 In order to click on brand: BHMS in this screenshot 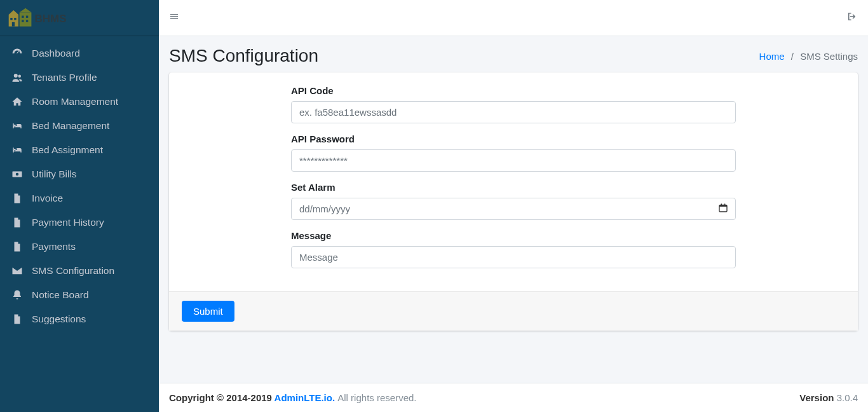, I will do `click(79, 18)`.